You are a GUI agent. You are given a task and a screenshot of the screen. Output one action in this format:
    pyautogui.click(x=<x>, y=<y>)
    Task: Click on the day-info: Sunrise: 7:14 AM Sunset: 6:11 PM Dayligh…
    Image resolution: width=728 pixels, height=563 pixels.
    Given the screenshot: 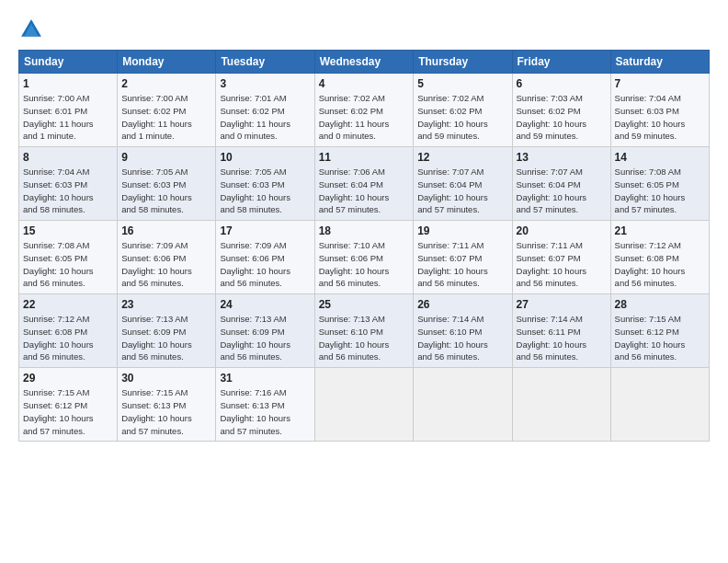 What is the action you would take?
    pyautogui.click(x=562, y=339)
    